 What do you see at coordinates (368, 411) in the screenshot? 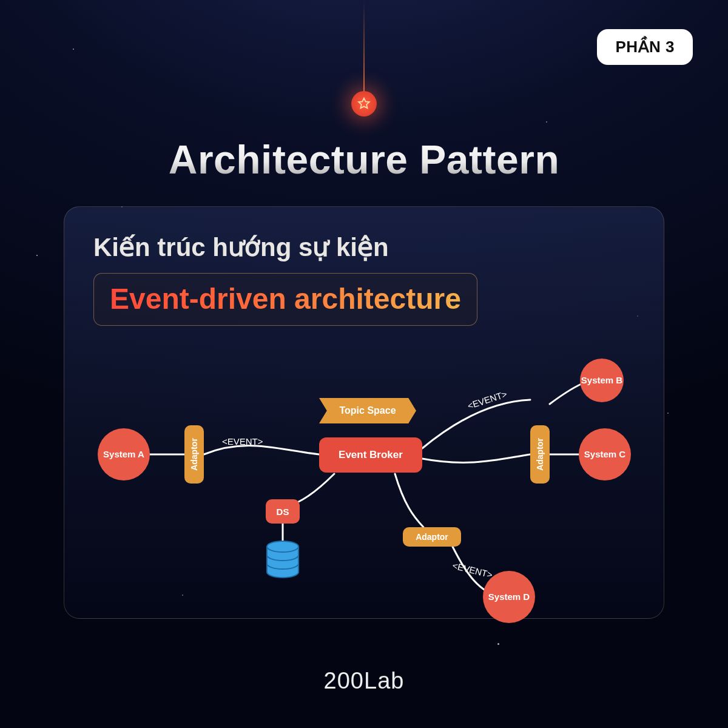
I see `topic-space-ribbon: Topic Space` at bounding box center [368, 411].